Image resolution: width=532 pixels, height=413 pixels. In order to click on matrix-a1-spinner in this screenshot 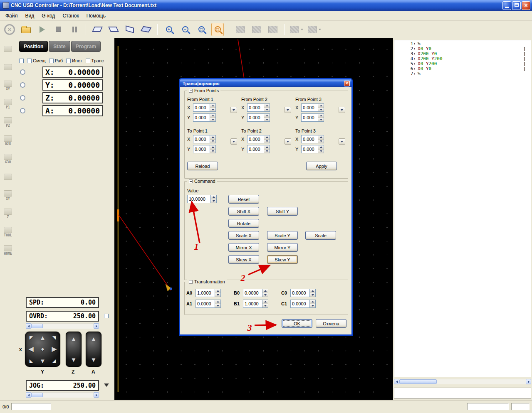, I will do `click(208, 304)`.